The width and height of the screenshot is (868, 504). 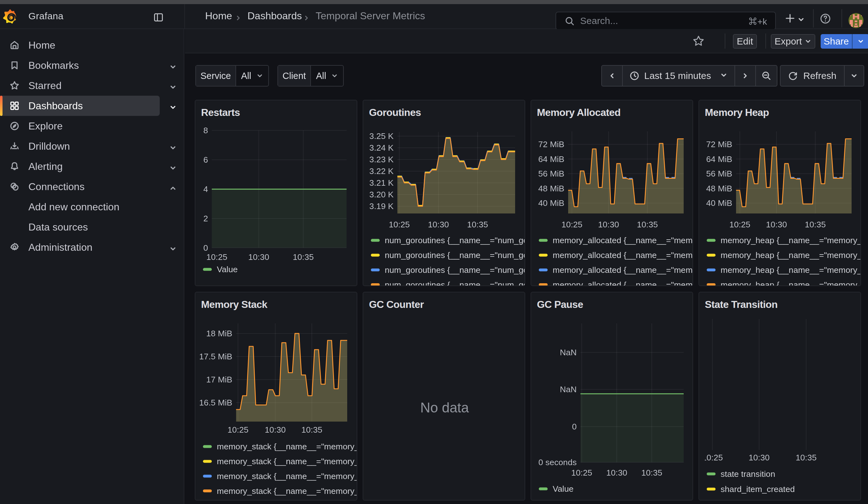 I want to click on svg-text: No data, so click(x=445, y=407).